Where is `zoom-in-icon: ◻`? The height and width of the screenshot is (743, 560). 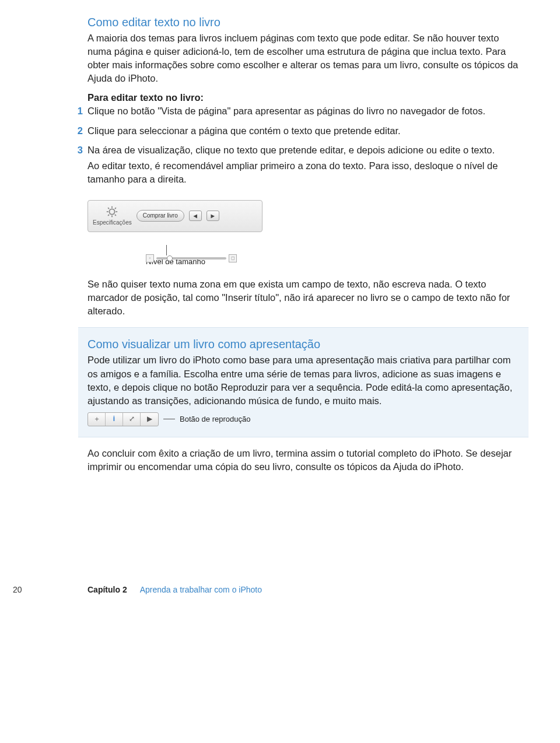 zoom-in-icon: ◻ is located at coordinates (233, 258).